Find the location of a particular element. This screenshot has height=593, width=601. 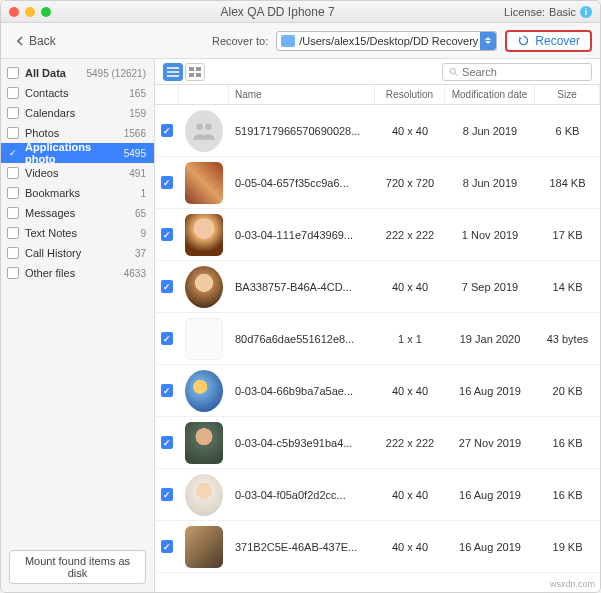

col-resolution: Resolution is located at coordinates (410, 94).